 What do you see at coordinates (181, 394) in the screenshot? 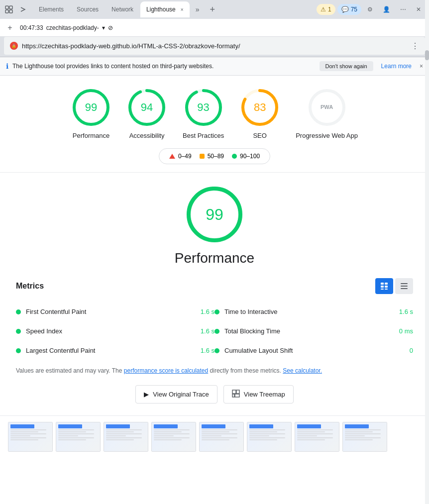
I see `trace-label: View Original Trace` at bounding box center [181, 394].